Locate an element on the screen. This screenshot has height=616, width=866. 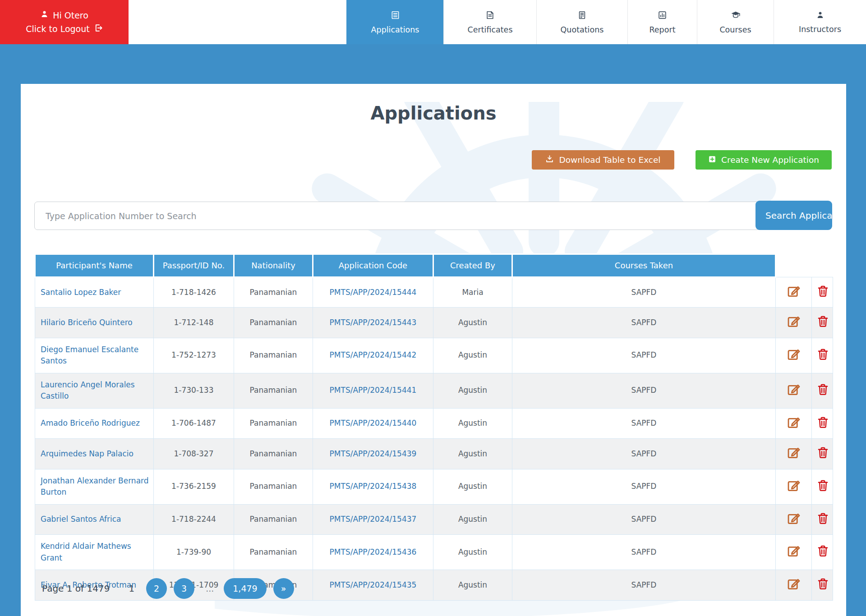
user-greeting: Hi Otero is located at coordinates (64, 15).